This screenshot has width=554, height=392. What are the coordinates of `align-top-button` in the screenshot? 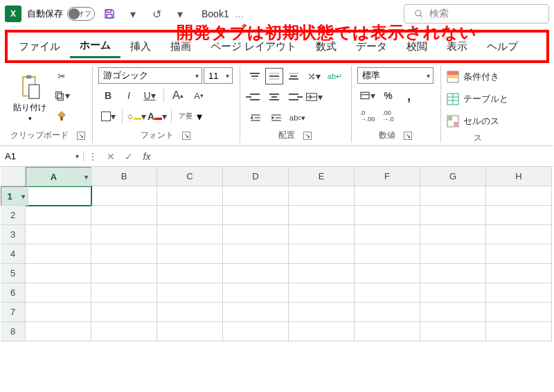 It's located at (255, 76).